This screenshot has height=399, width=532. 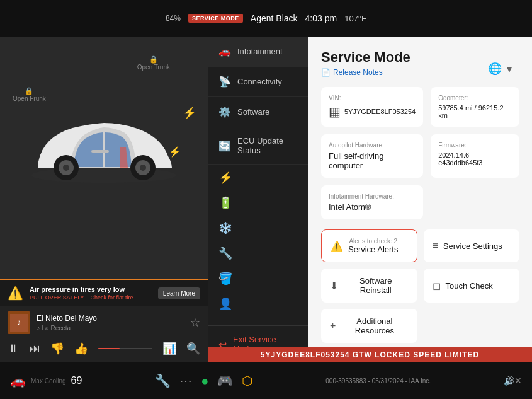 I want to click on action-buttons: ⚠️ Alerts to check: 2 Service Alerts ≡ S…, so click(x=421, y=286).